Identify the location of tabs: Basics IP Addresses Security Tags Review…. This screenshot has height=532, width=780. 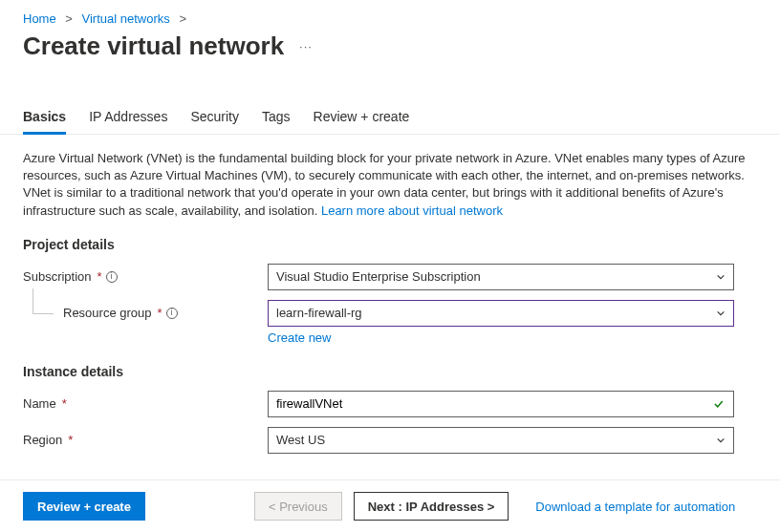
(390, 118).